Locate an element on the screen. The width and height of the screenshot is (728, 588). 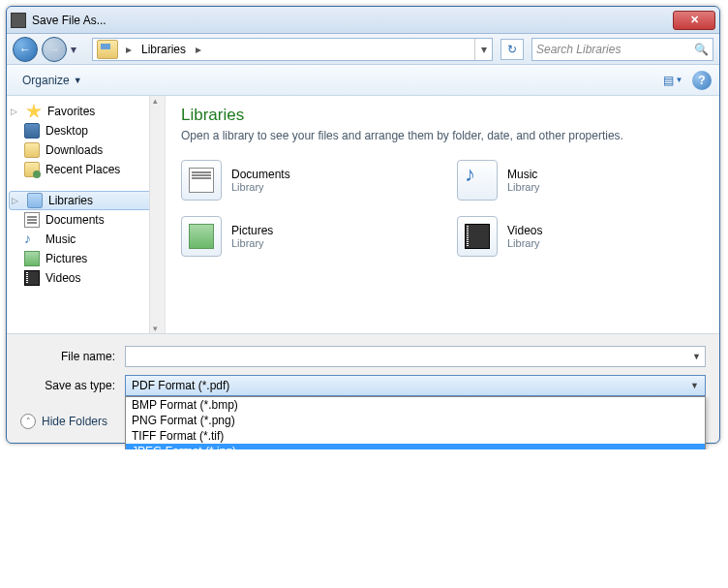
saveastype-label: Save as type: is located at coordinates (73, 386).